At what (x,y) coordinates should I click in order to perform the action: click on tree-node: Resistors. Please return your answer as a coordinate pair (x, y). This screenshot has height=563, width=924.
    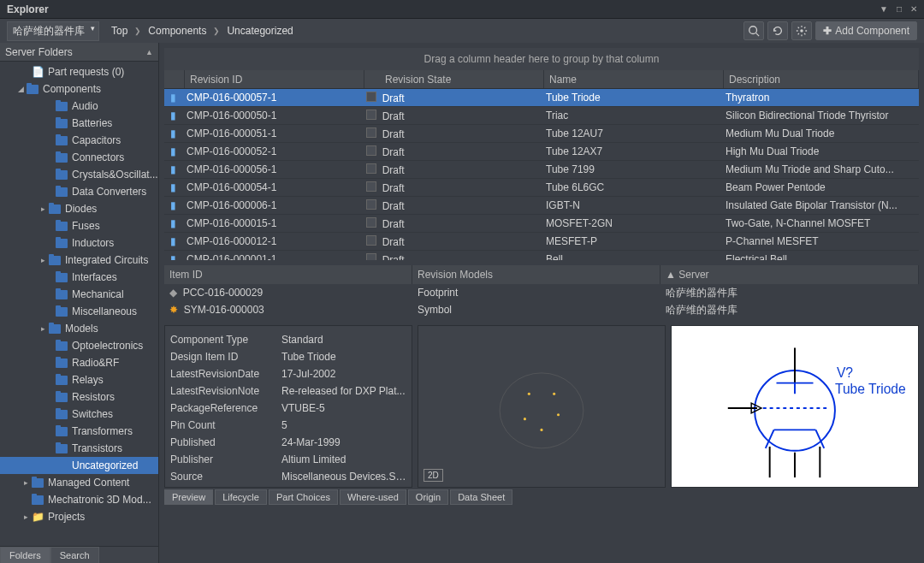
    Looking at the image, I should click on (79, 397).